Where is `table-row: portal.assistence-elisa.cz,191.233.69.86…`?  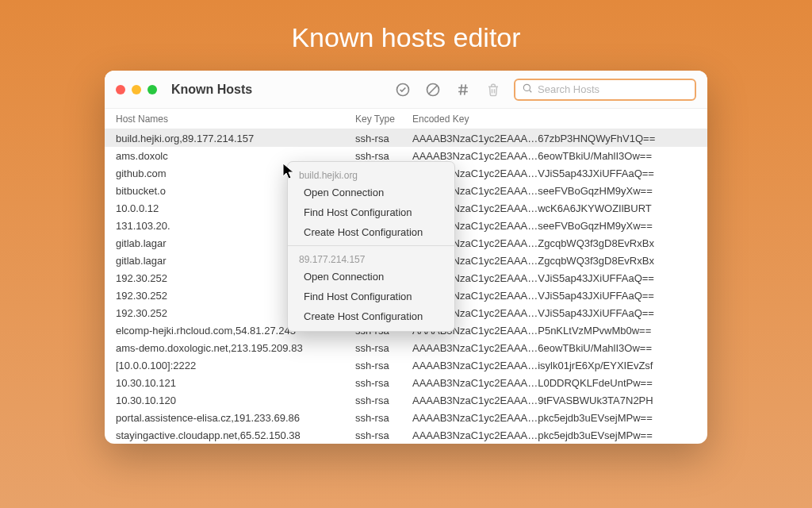
table-row: portal.assistence-elisa.cz,191.233.69.86… is located at coordinates (406, 418).